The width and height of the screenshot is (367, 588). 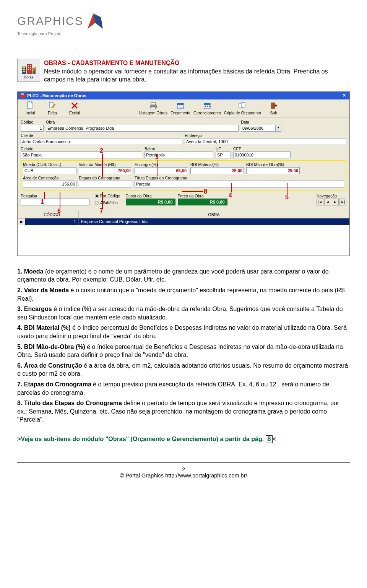 I want to click on custo-value: R$ 0,00, so click(x=151, y=202).